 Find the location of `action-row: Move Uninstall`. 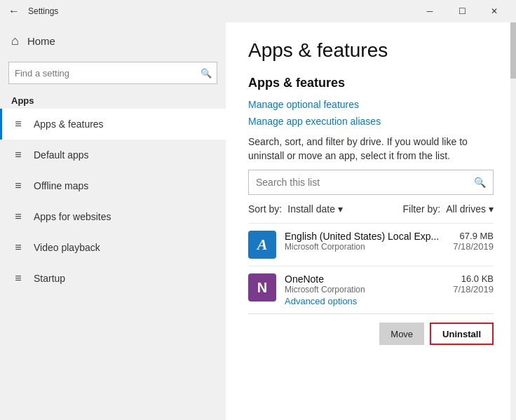

action-row: Move Uninstall is located at coordinates (371, 331).